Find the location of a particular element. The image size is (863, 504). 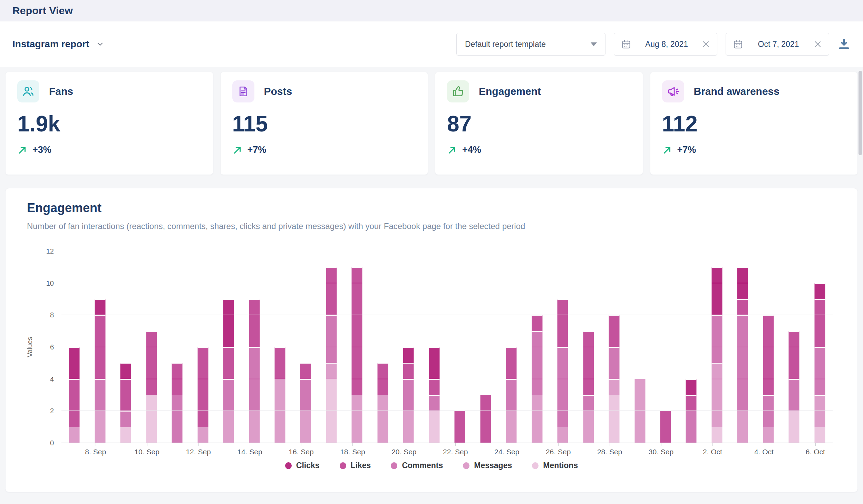

legend-item-clicks: Clicks is located at coordinates (302, 466).